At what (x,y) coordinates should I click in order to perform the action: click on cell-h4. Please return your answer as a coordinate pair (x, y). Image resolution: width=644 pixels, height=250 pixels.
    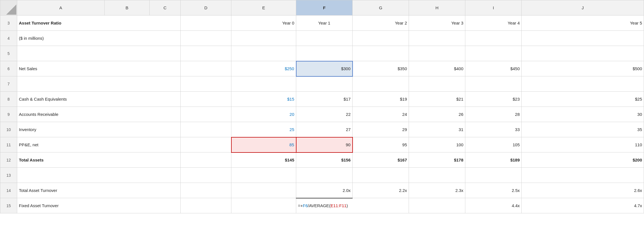
    Looking at the image, I should click on (437, 38).